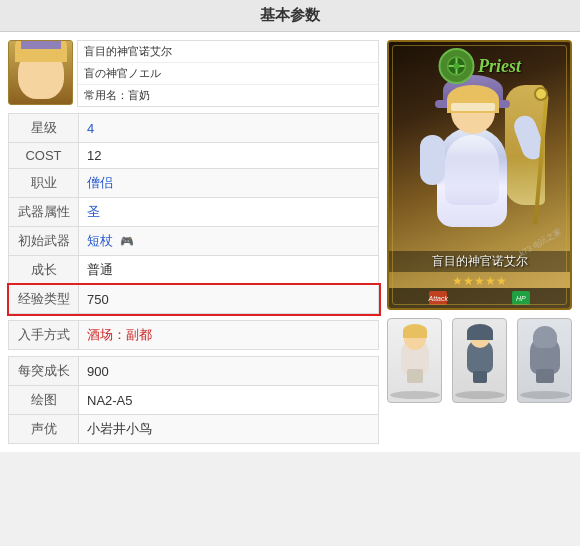 The image size is (580, 546). What do you see at coordinates (229, 372) in the screenshot?
I see `growth-per-value: 900` at bounding box center [229, 372].